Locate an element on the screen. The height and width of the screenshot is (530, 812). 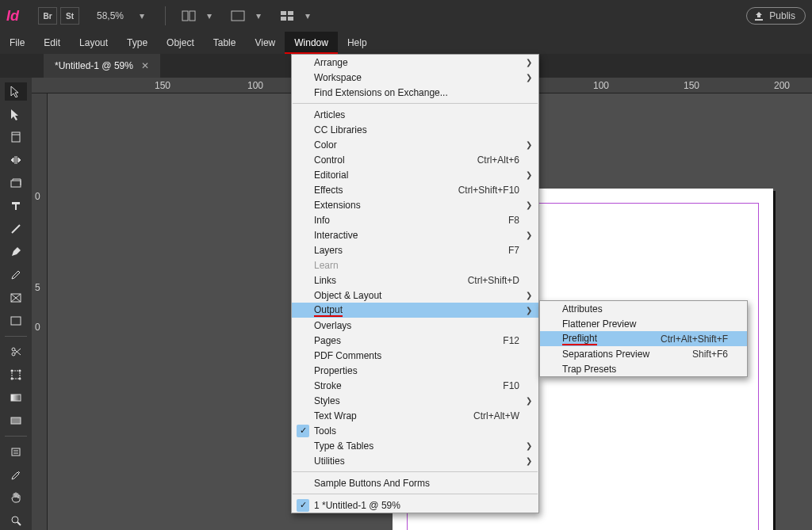
menu-item-extensions: Extensions❯ is located at coordinates (416, 204).